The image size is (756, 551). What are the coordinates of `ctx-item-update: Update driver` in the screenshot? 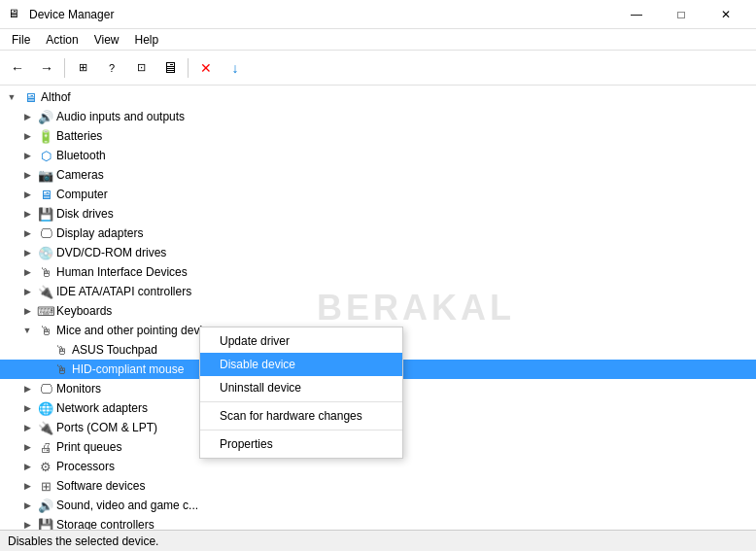 It's located at (301, 341).